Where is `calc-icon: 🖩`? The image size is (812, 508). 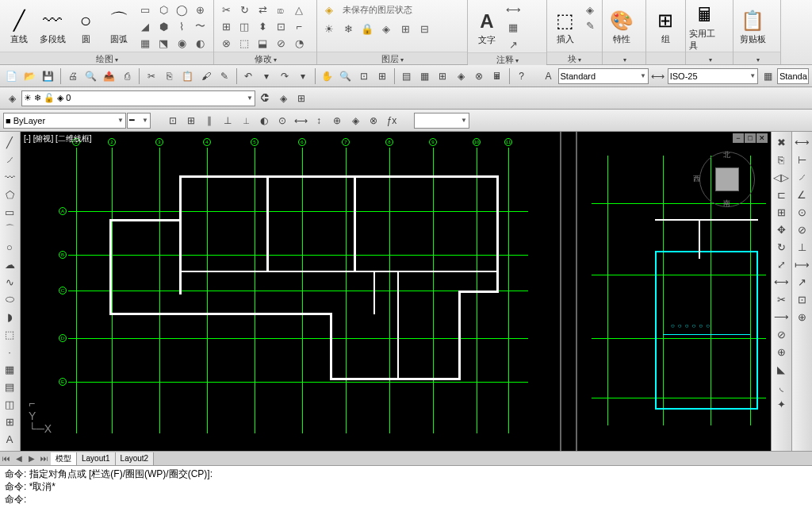
calc-icon: 🖩 is located at coordinates (497, 76).